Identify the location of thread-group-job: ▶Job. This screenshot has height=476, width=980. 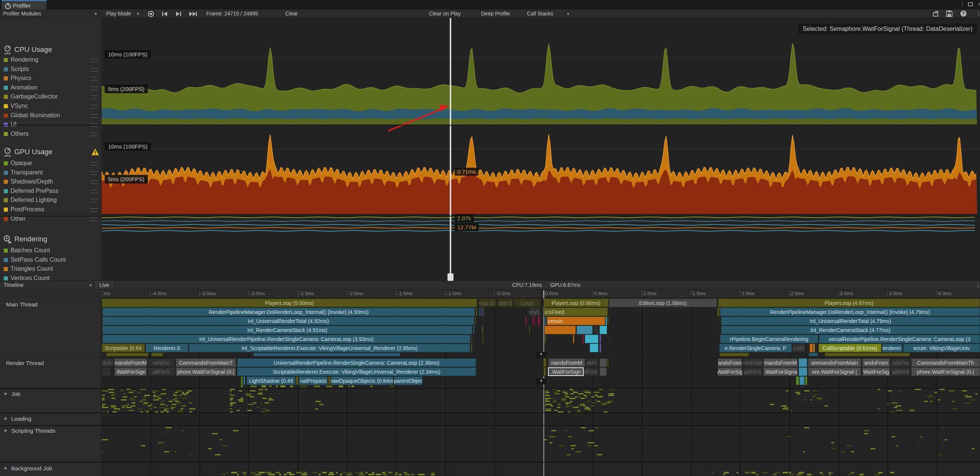
(50, 394).